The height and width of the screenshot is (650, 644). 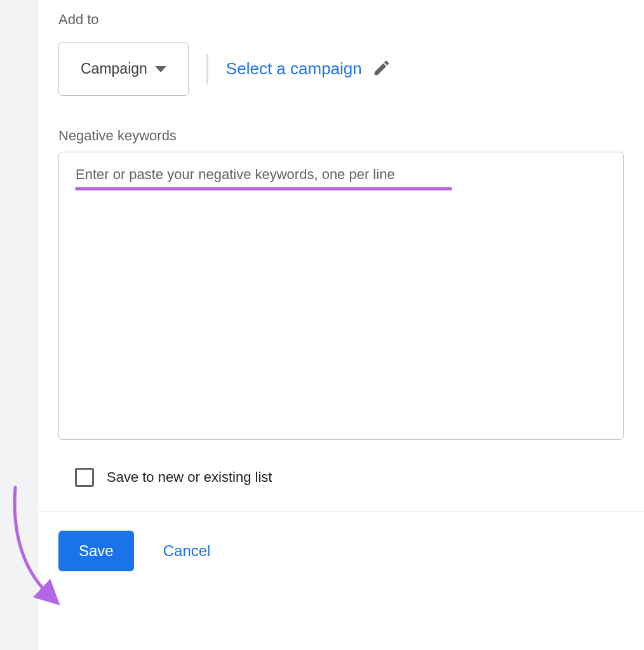 What do you see at coordinates (123, 69) in the screenshot?
I see `add-to-dropdown: Campaign` at bounding box center [123, 69].